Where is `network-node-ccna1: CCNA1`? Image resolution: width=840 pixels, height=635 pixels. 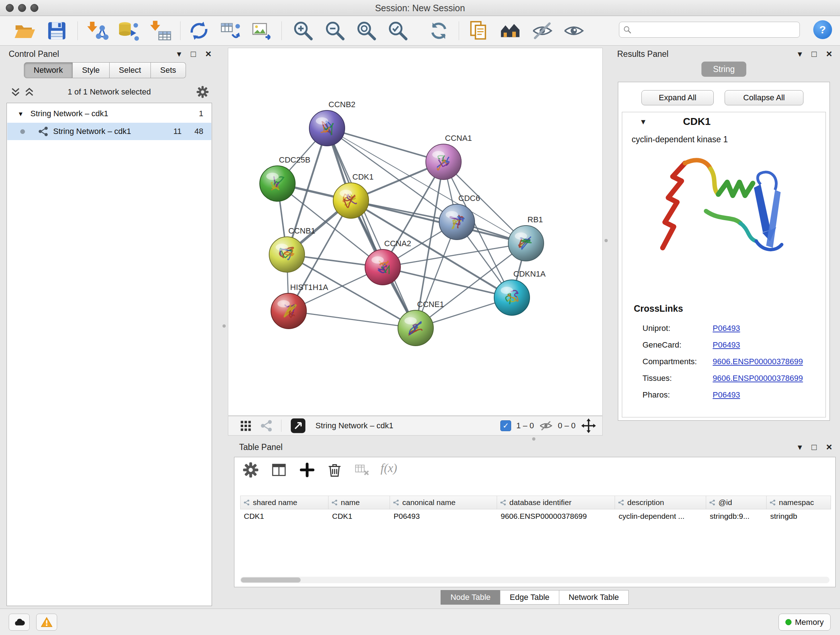
network-node-ccna1: CCNA1 is located at coordinates (449, 157).